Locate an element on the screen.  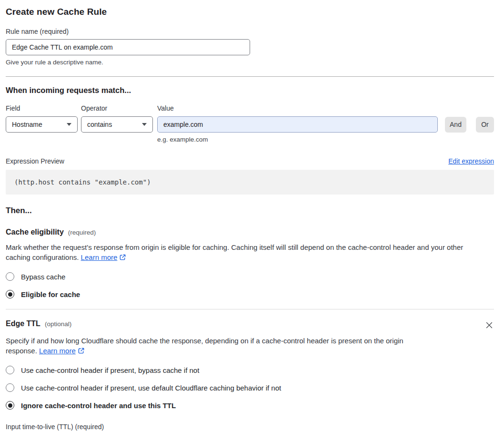
cache-eligibility-qualifier: (required) is located at coordinates (82, 233).